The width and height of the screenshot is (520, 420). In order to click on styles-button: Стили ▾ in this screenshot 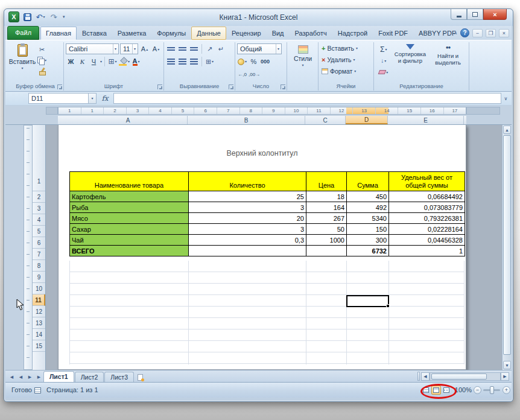, I will do `click(303, 62)`.